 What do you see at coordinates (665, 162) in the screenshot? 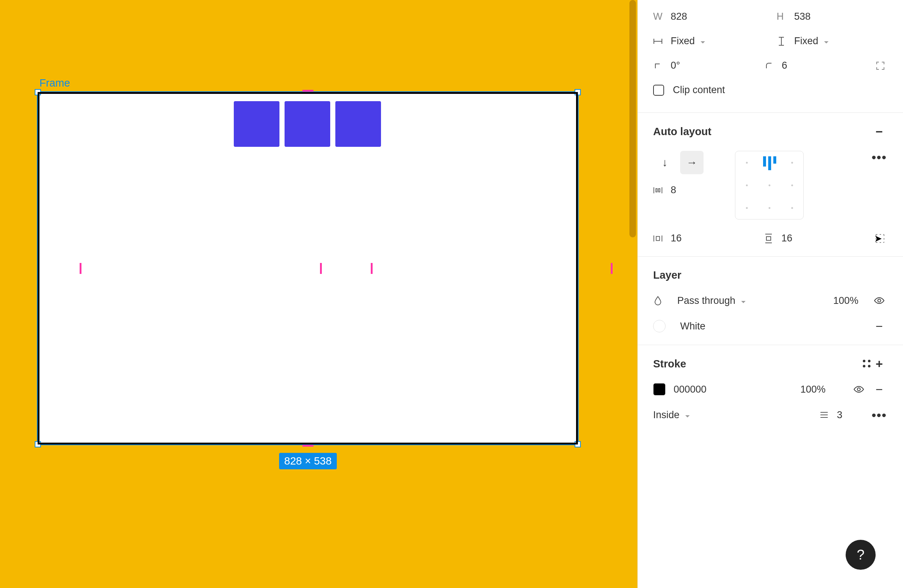
I see `direction-vertical-button: ↓` at bounding box center [665, 162].